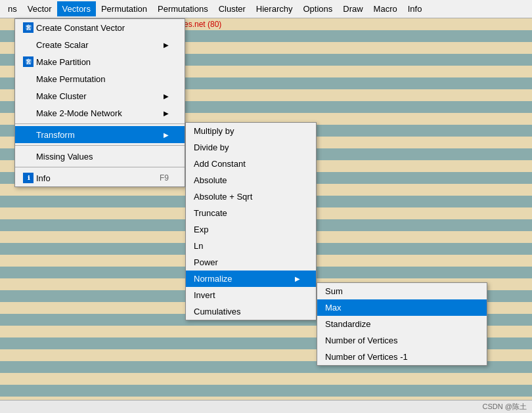 The width and height of the screenshot is (532, 413). What do you see at coordinates (28, 156) in the screenshot?
I see `missing-values-icon` at bounding box center [28, 156].